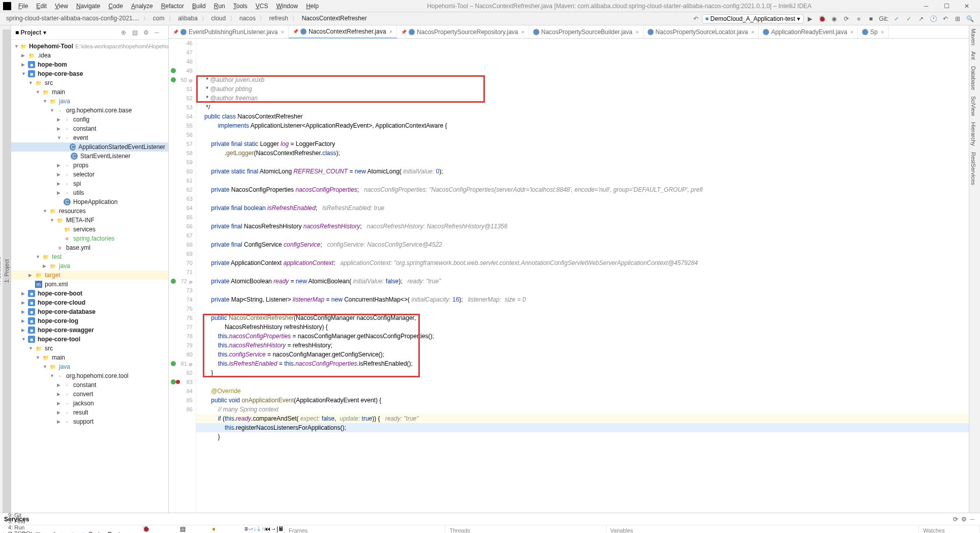  What do you see at coordinates (42, 6) in the screenshot?
I see `menu-edit: Edit` at bounding box center [42, 6].